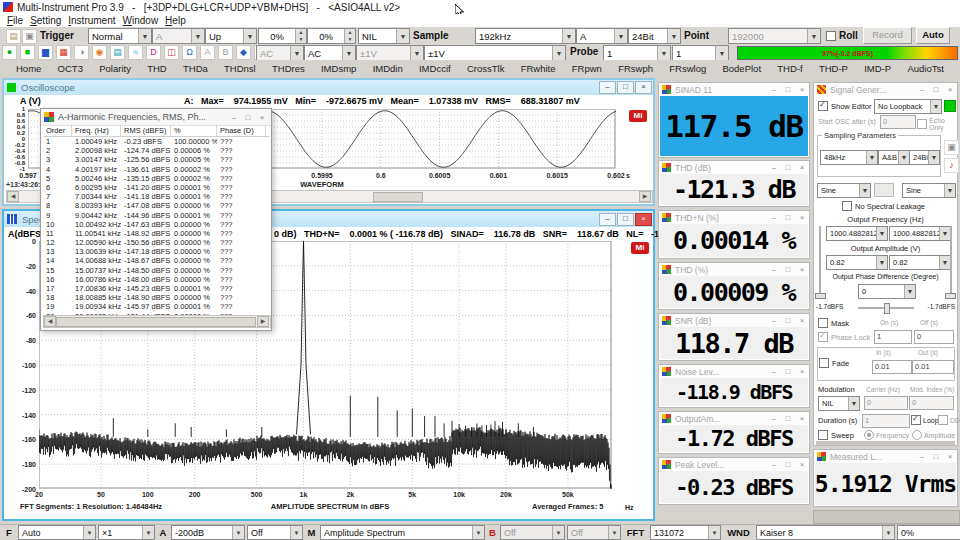  Describe the element at coordinates (328, 88) in the screenshot. I see `oscilloscope-titlebar: Oscilloscope – □ ×` at that location.